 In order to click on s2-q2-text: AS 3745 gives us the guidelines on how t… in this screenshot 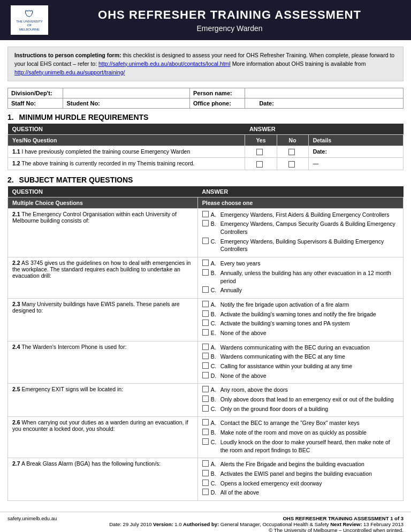, I will do `click(102, 269)`.